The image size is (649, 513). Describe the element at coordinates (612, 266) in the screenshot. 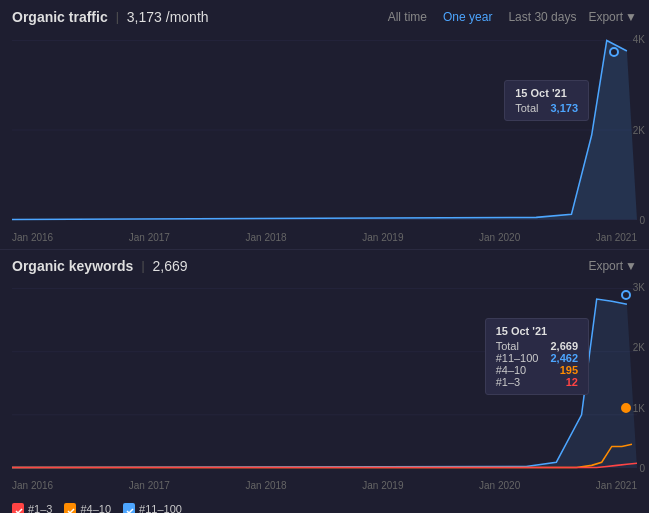

I see `keywords-export-area: Export ▼` at that location.